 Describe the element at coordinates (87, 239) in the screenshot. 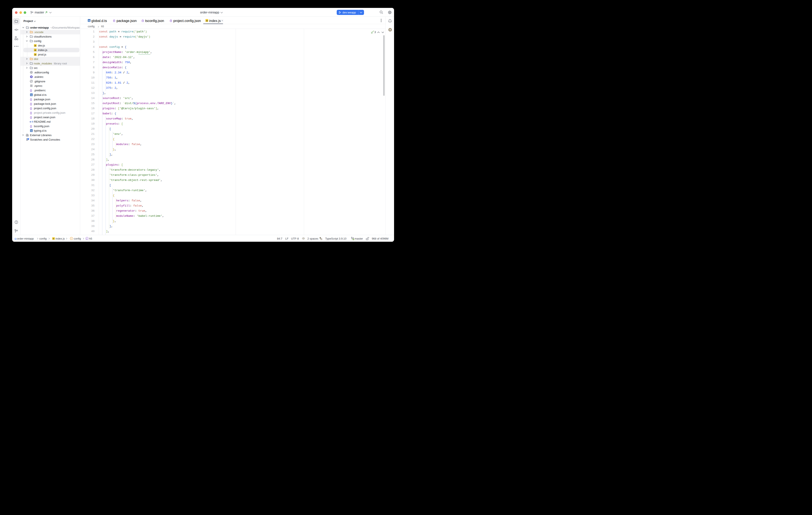

I see `svg-text: p` at that location.